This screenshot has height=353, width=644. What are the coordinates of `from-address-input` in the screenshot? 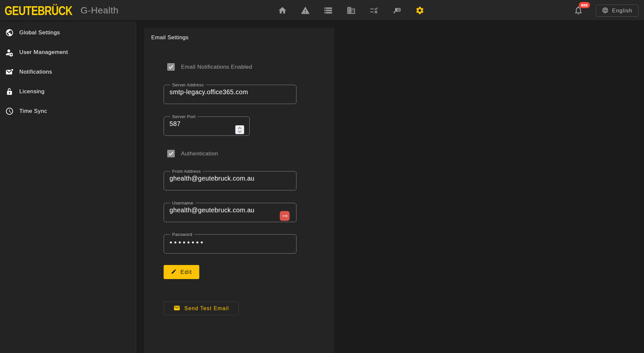 It's located at (230, 178).